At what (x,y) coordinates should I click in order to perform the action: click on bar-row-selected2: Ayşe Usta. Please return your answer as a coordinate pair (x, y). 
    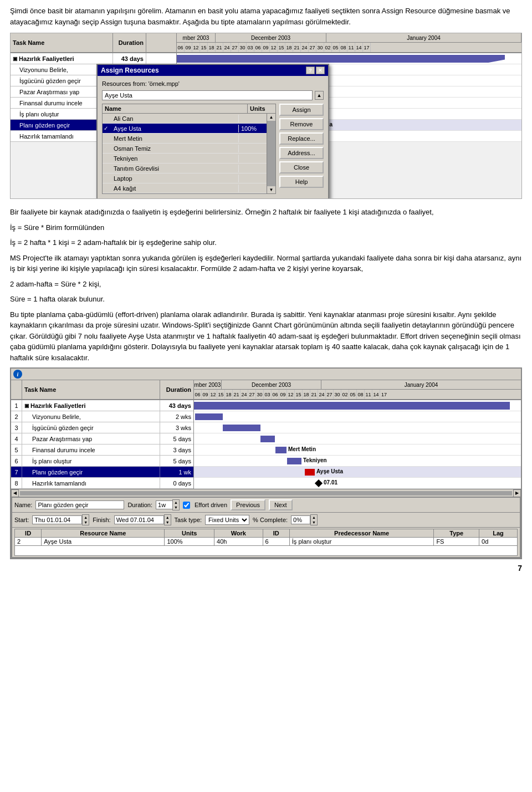
    Looking at the image, I should click on (357, 472).